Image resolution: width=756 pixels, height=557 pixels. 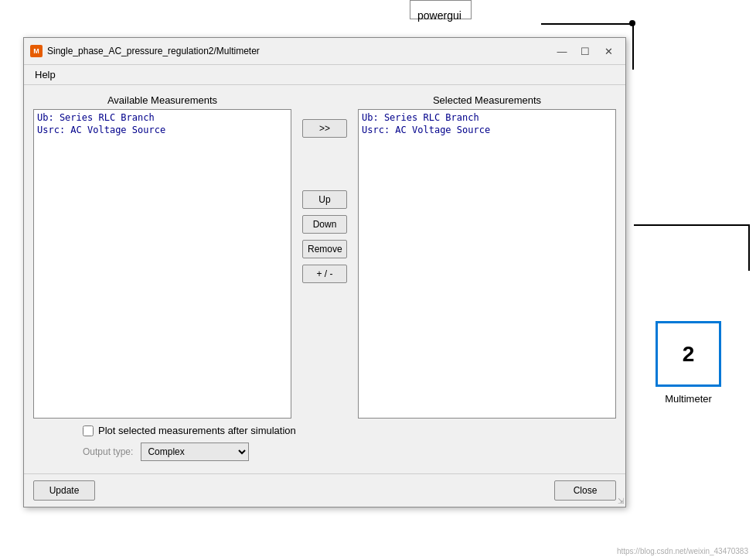 What do you see at coordinates (325, 443) in the screenshot?
I see `bottom-options: Plot selected measurements after simulat…` at bounding box center [325, 443].